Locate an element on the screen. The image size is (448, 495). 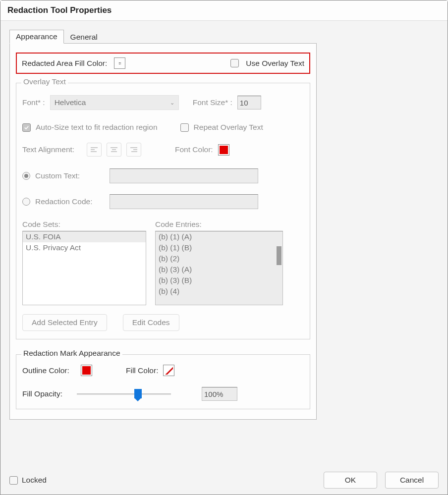
tab-general: General is located at coordinates (84, 37).